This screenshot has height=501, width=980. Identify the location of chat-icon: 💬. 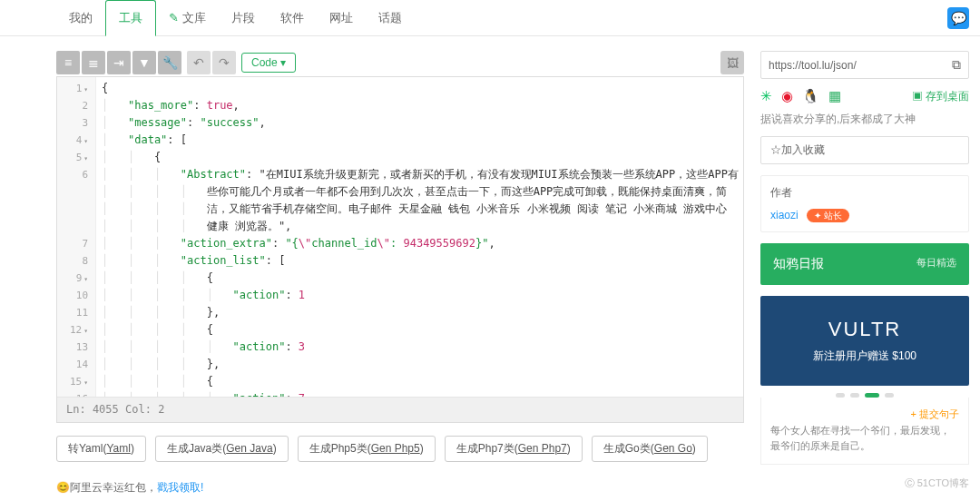
(958, 18).